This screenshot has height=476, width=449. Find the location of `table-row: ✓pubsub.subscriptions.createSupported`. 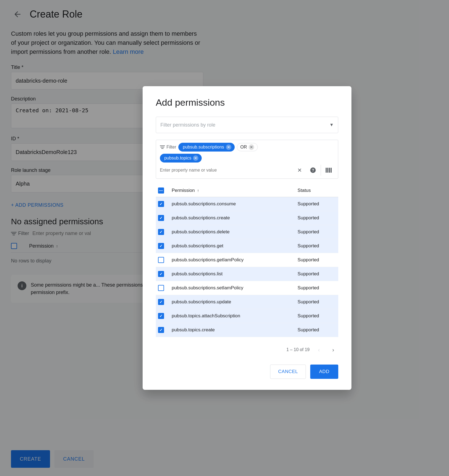

table-row: ✓pubsub.subscriptions.createSupported is located at coordinates (247, 218).